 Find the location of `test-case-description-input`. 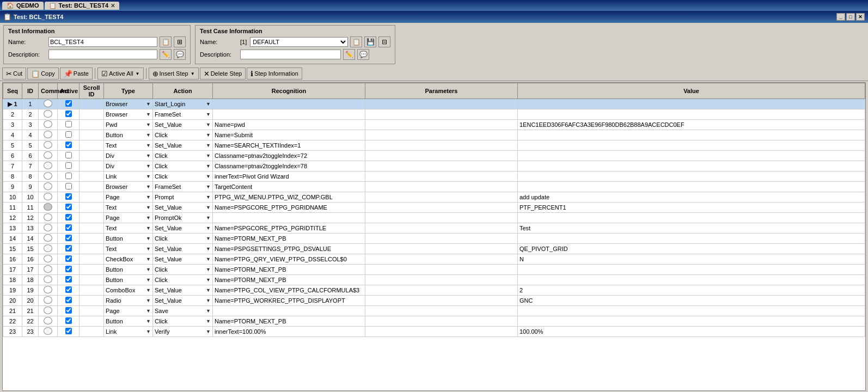

test-case-description-input is located at coordinates (291, 54).